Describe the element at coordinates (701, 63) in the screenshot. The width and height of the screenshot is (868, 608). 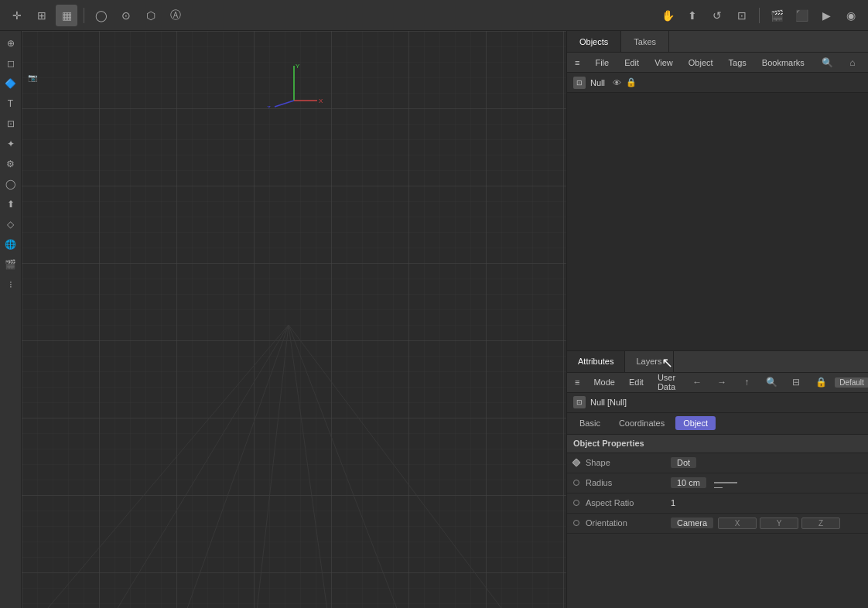
I see `object-menu: Object` at that location.